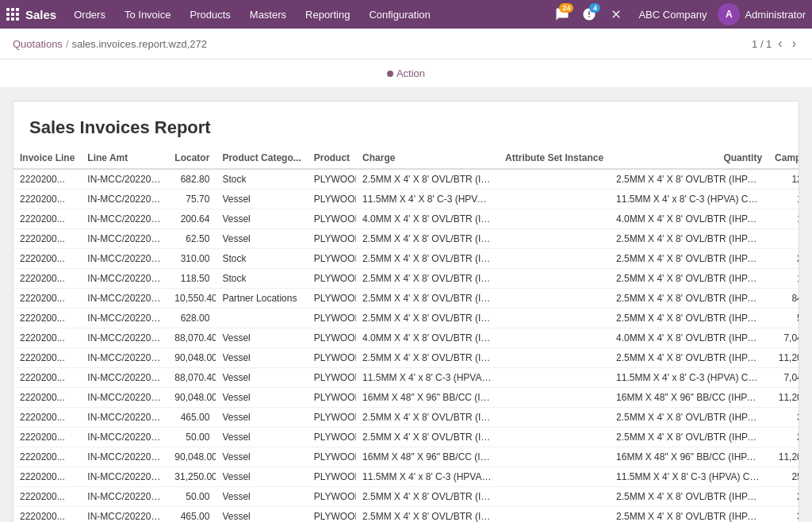  I want to click on nav-configuration: Configuration, so click(400, 14).